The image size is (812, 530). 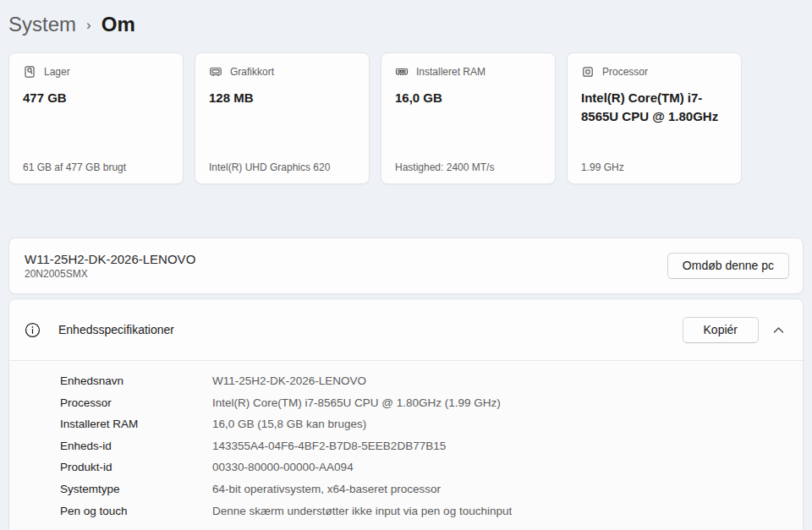 I want to click on storage-card-header: Lager, so click(x=96, y=72).